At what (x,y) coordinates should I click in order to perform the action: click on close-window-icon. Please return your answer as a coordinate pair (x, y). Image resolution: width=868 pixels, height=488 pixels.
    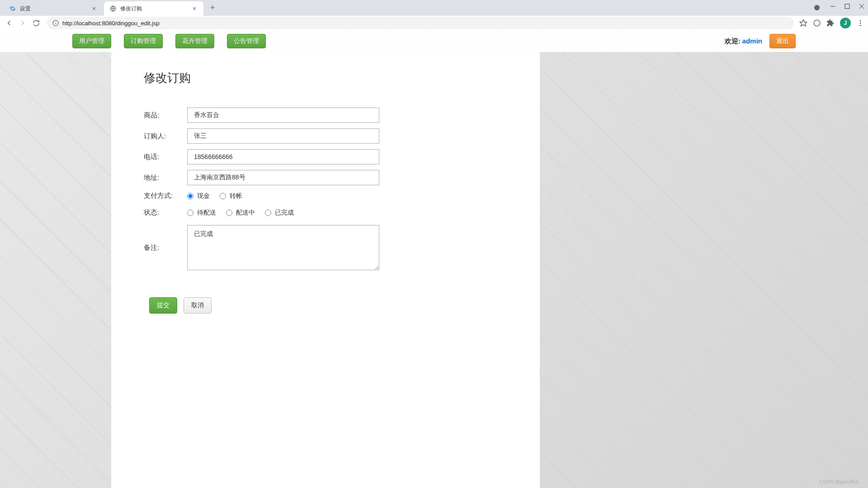
    Looking at the image, I should click on (862, 8).